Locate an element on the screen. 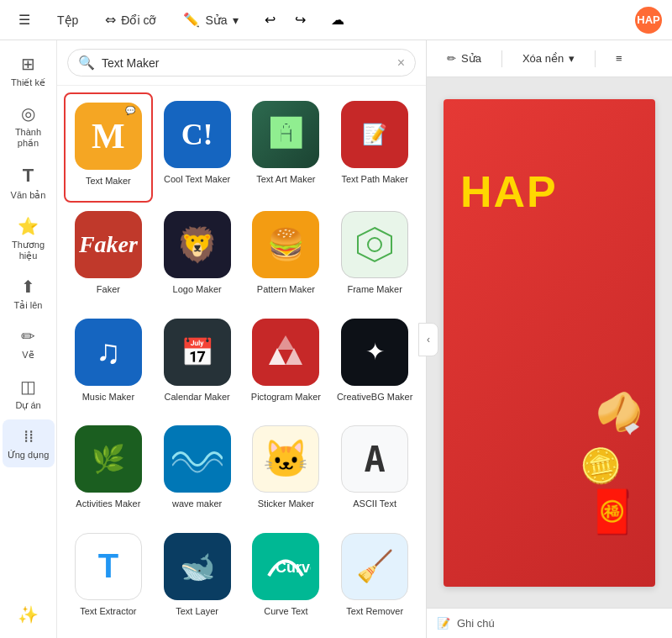  collapse-panel-button: ‹ is located at coordinates (428, 340).